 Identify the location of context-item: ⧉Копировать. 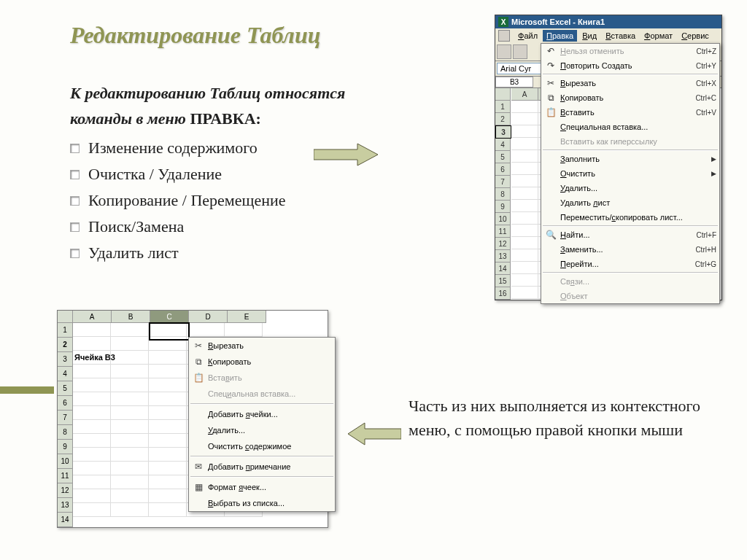
(262, 362).